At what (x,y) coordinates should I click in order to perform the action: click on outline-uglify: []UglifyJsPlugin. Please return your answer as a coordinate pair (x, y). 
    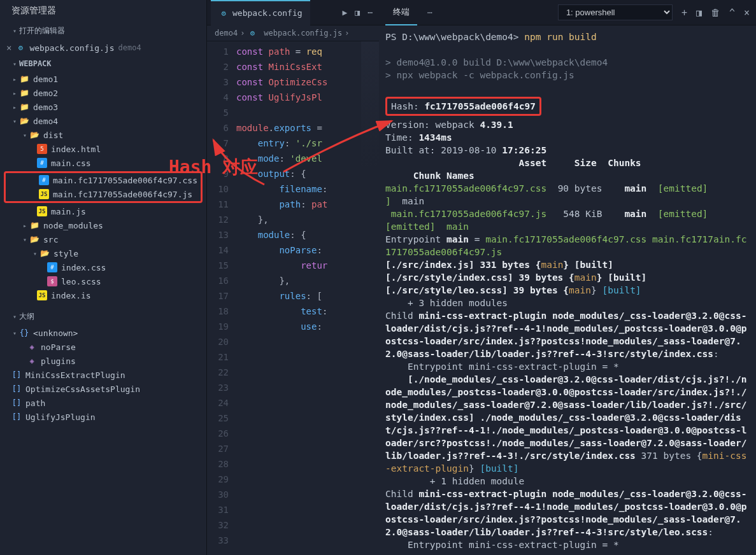
    Looking at the image, I should click on (103, 417).